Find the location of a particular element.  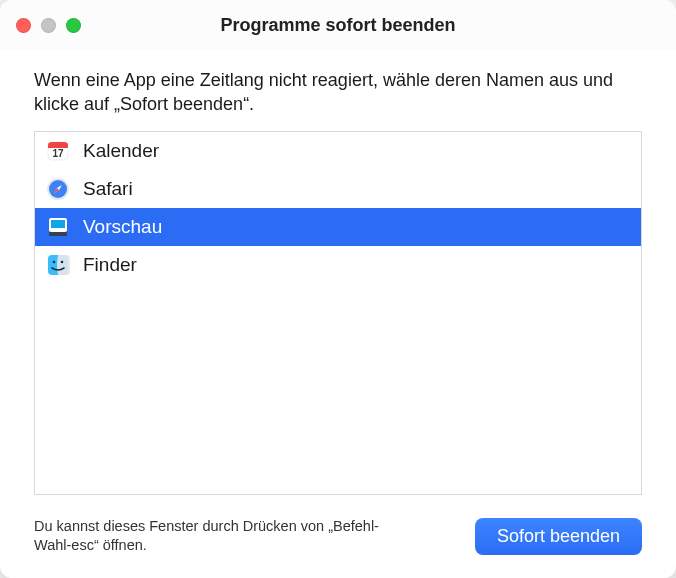

app-name-label: Vorschau is located at coordinates (122, 227).